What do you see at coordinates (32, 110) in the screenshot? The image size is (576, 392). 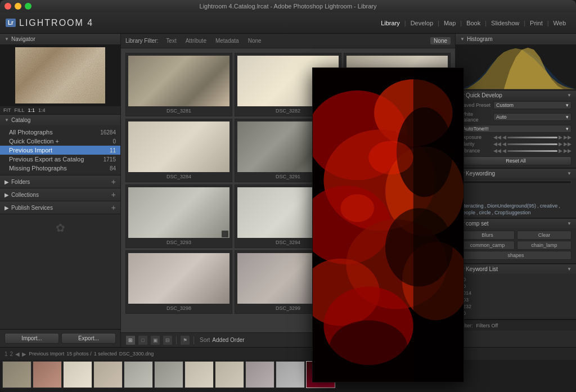 I see `zoom-1-1: 1:1` at bounding box center [32, 110].